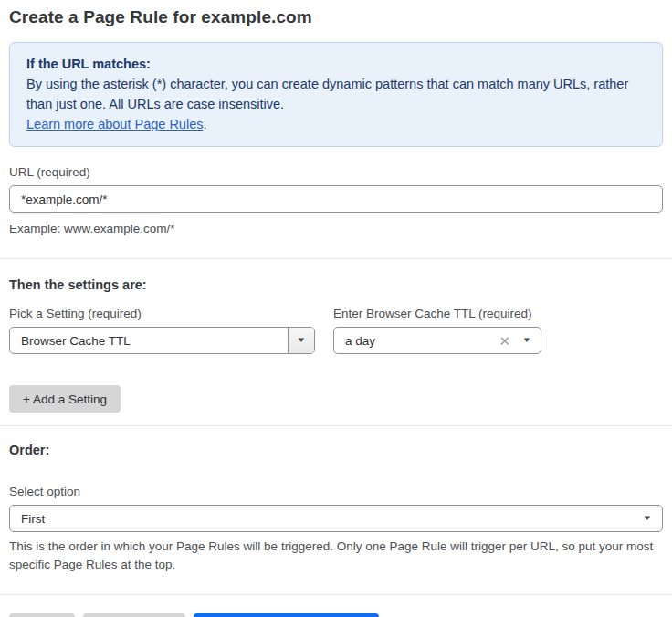 The image size is (672, 617). I want to click on order-select-value: First, so click(27, 518).